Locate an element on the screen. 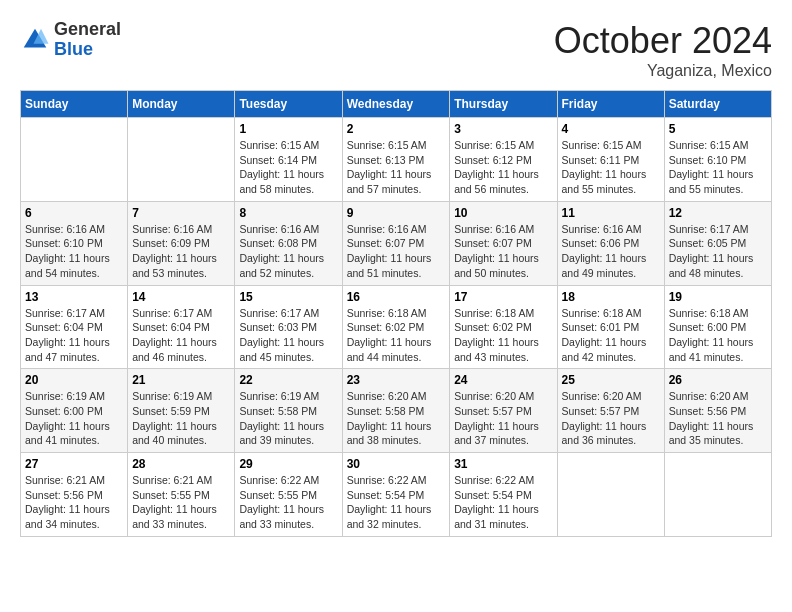 The height and width of the screenshot is (612, 792). day-number: 14 is located at coordinates (181, 297).